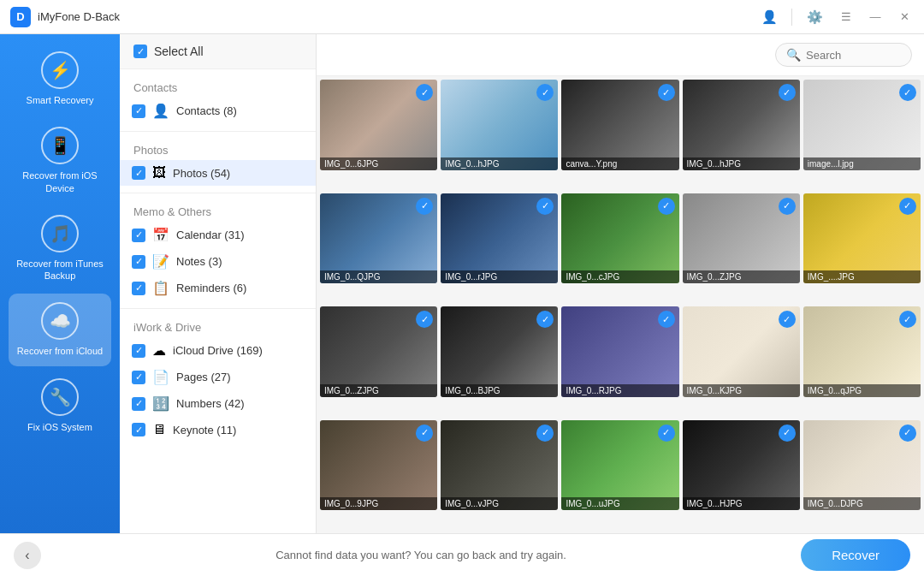 The width and height of the screenshot is (924, 576). Describe the element at coordinates (60, 248) in the screenshot. I see `sidebar-item-recover-itunes: 🎵 Recover from iTunes Backup` at that location.